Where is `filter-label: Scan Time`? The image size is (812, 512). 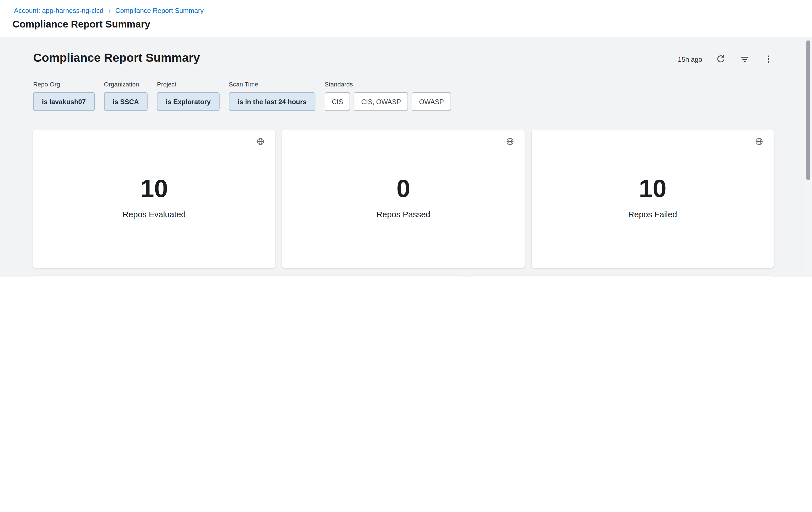 filter-label: Scan Time is located at coordinates (272, 84).